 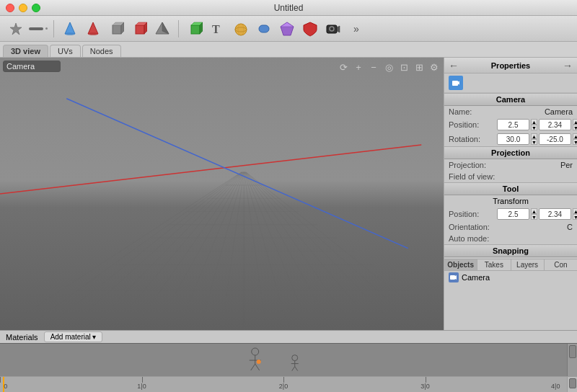 I want to click on minimize-button, so click(x=23, y=8).